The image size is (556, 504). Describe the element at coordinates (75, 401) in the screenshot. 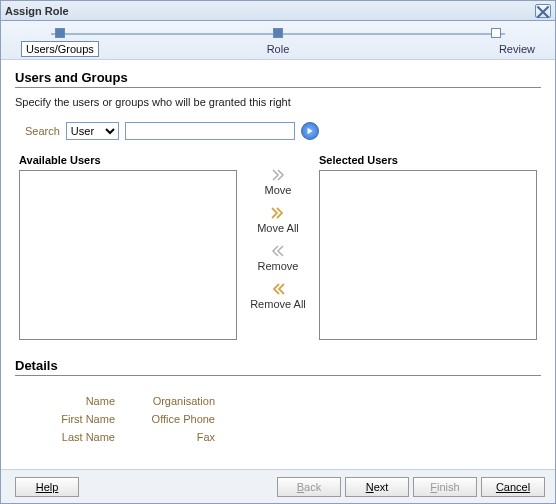

I see `field-name: Name` at that location.